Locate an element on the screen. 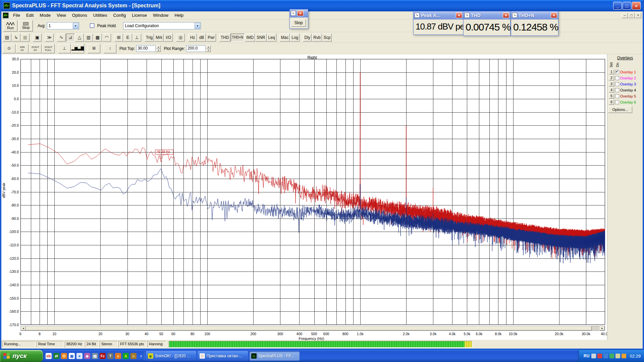 This screenshot has height=362, width=644. menu-item-window: Window is located at coordinates (161, 15).